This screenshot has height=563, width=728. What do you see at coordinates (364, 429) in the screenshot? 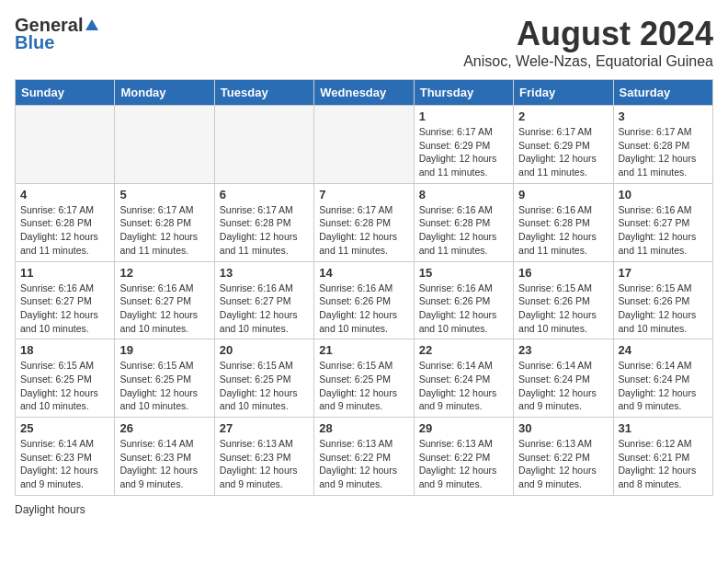
I see `day-number: 28` at bounding box center [364, 429].